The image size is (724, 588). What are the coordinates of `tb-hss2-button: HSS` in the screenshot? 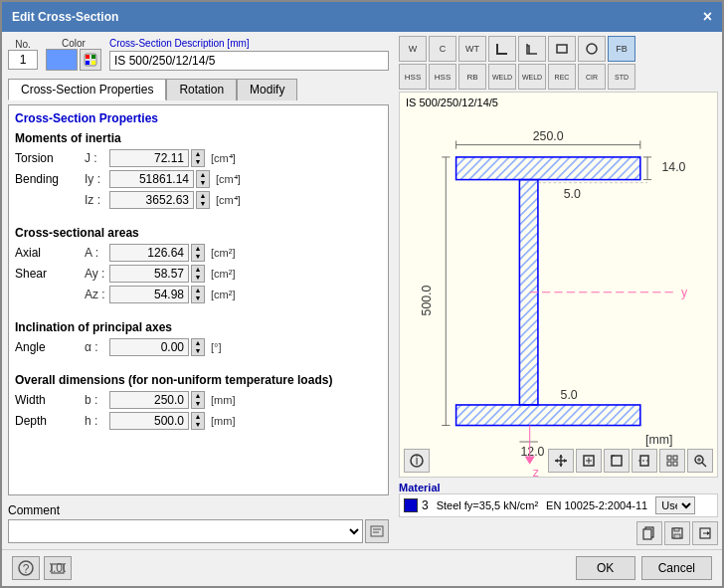 It's located at (443, 77).